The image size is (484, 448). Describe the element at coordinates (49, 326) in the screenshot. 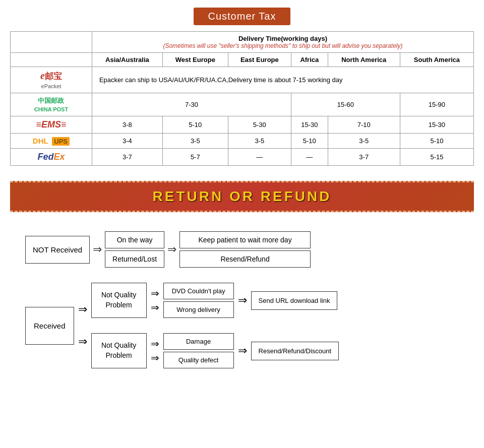

I see `received-box: Received` at that location.